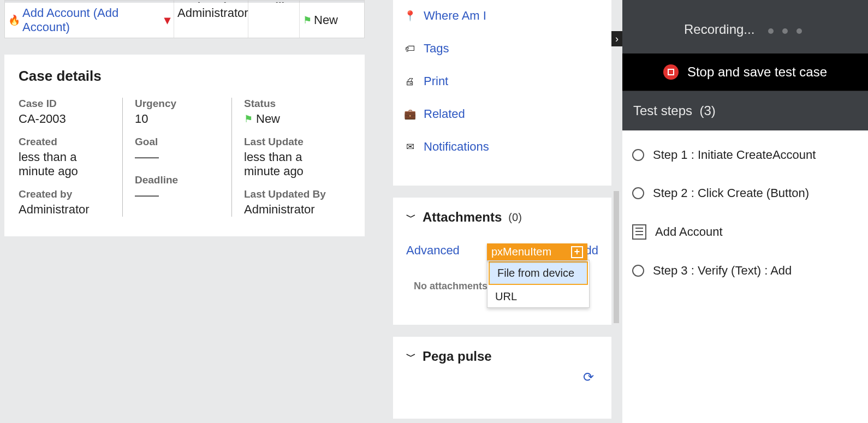  I want to click on nav-print: 🖨Print, so click(502, 82).